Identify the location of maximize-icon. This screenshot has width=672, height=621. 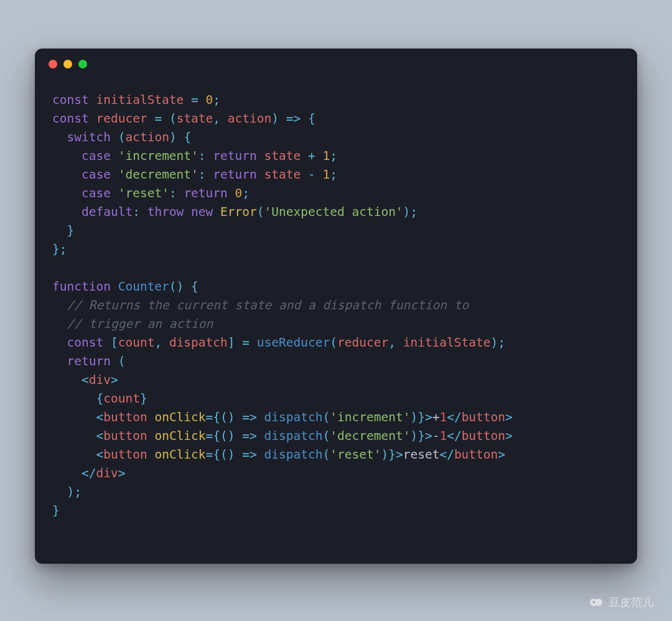
(83, 64).